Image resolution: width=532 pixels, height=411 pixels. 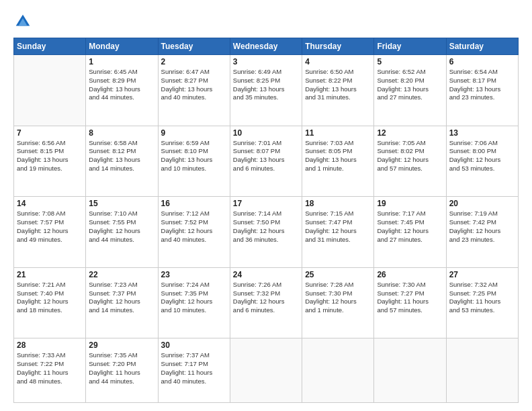 I want to click on calendar-cell: 19Sunrise: 7:17 AM Sunset: 7:45 PM Dayli…, so click(x=410, y=232).